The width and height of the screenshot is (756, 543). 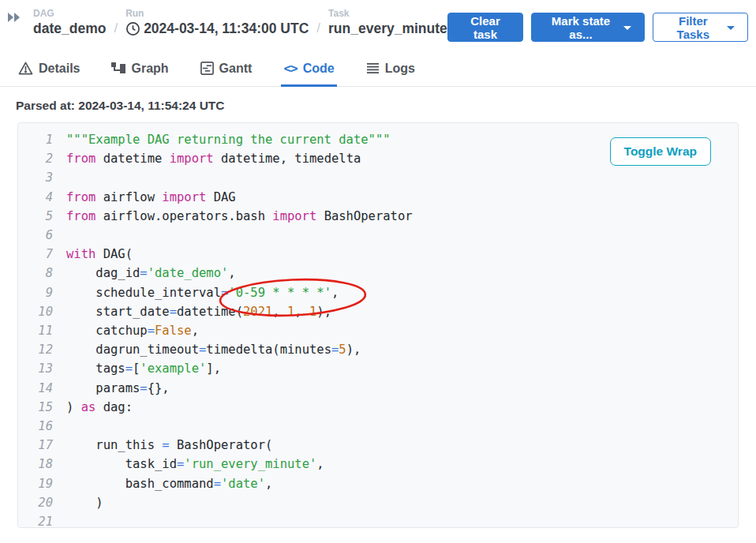 I want to click on warning-triangle-icon, so click(x=25, y=68).